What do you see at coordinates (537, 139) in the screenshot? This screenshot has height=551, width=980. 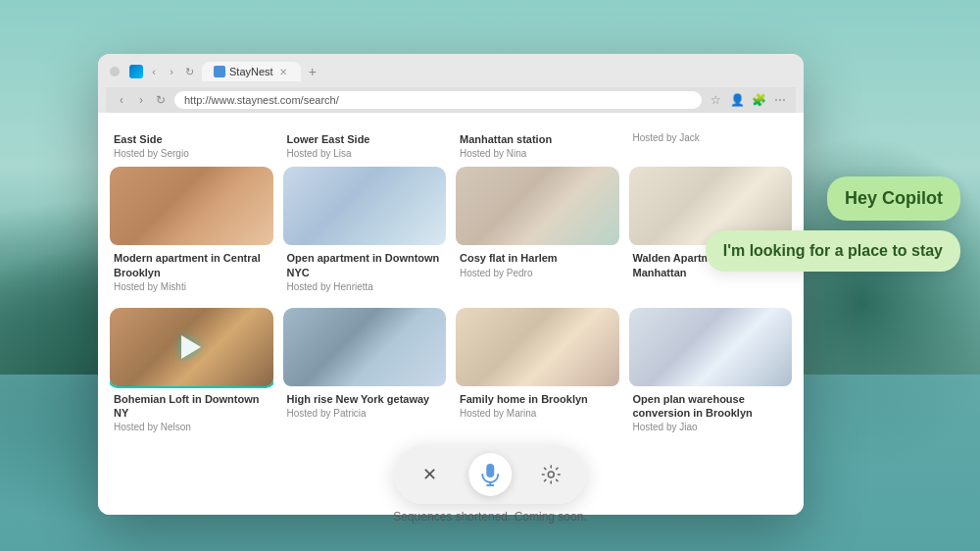 I see `property-name: Manhattan station` at bounding box center [537, 139].